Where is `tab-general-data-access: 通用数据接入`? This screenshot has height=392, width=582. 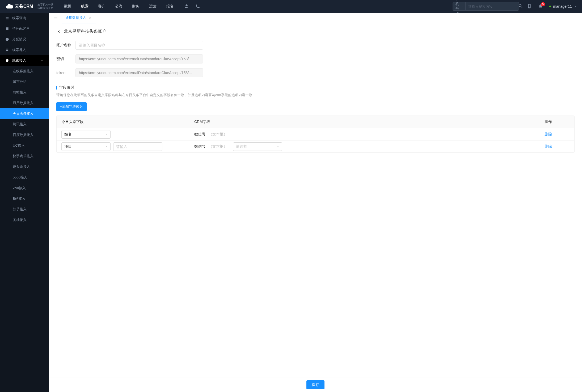
tab-general-data-access: 通用数据接入 is located at coordinates (79, 18).